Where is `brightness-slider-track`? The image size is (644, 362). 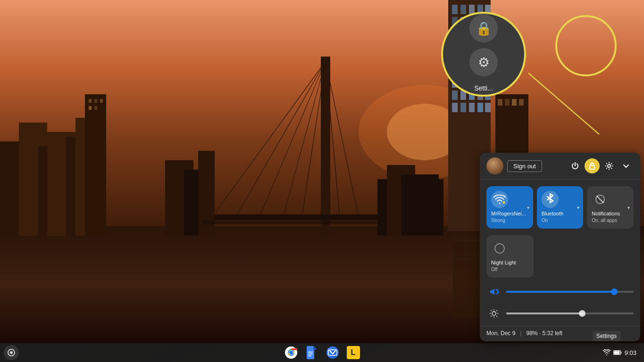 brightness-slider-track is located at coordinates (570, 313).